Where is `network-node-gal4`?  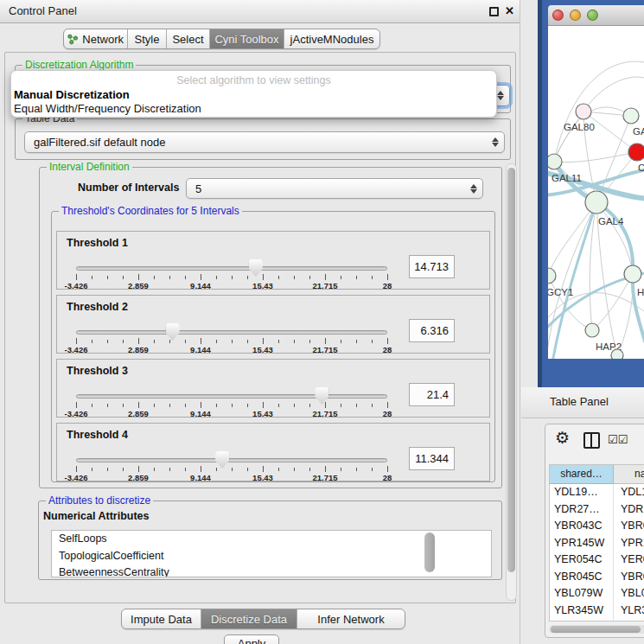
network-node-gal4 is located at coordinates (596, 202).